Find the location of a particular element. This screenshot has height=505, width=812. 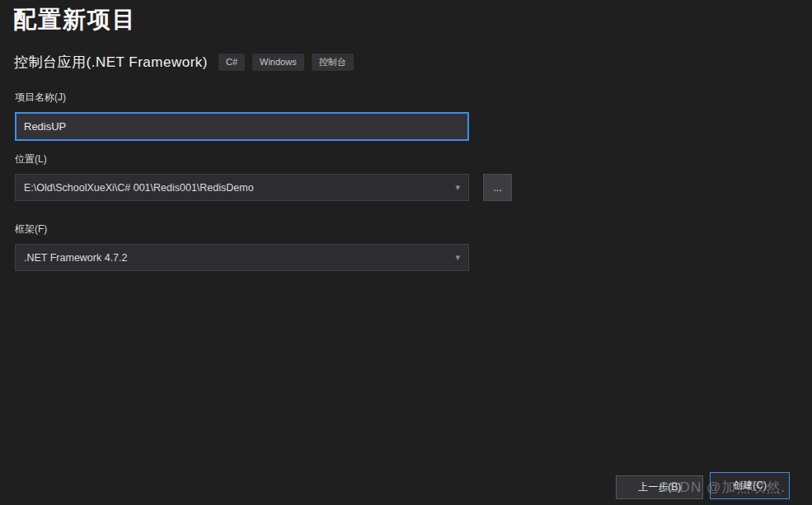

dialog-footer: 上一步(B) 创建(C) is located at coordinates (702, 486).